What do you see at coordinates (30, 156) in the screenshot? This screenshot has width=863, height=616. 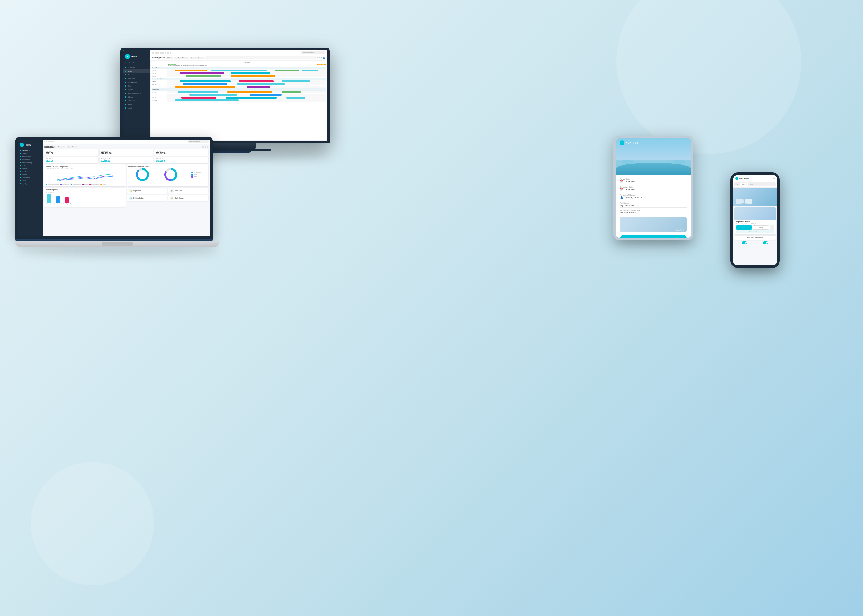 I see `laptop-nav-reservations: Reservations` at bounding box center [30, 156].